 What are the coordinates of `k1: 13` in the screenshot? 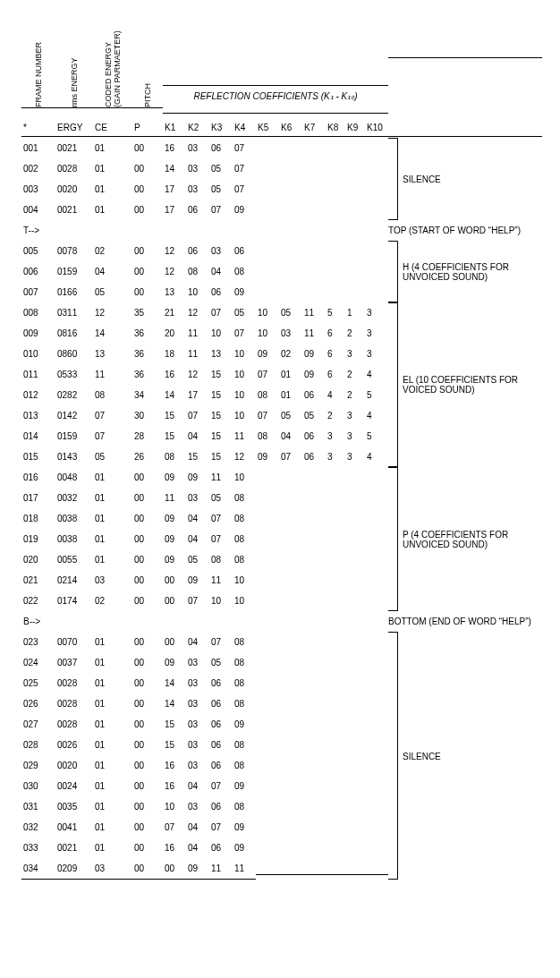 It's located at (174, 292).